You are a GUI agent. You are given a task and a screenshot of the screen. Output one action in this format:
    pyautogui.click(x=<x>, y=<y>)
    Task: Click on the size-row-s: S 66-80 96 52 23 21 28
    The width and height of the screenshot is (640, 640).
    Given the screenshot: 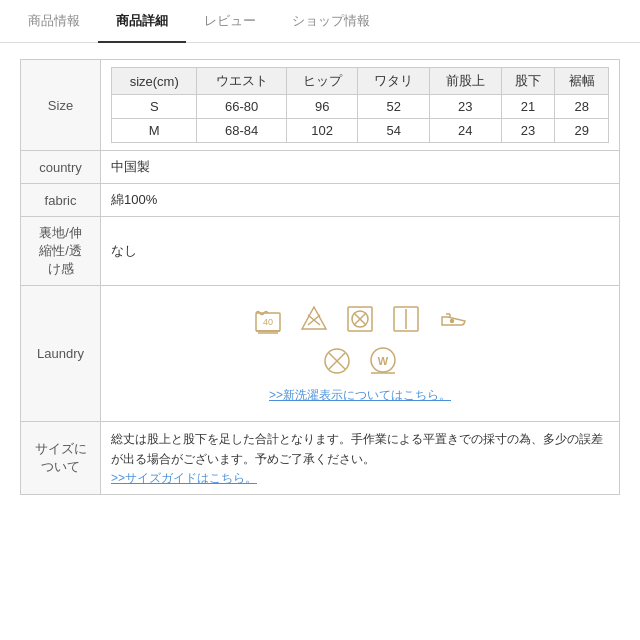 What is the action you would take?
    pyautogui.click(x=360, y=107)
    